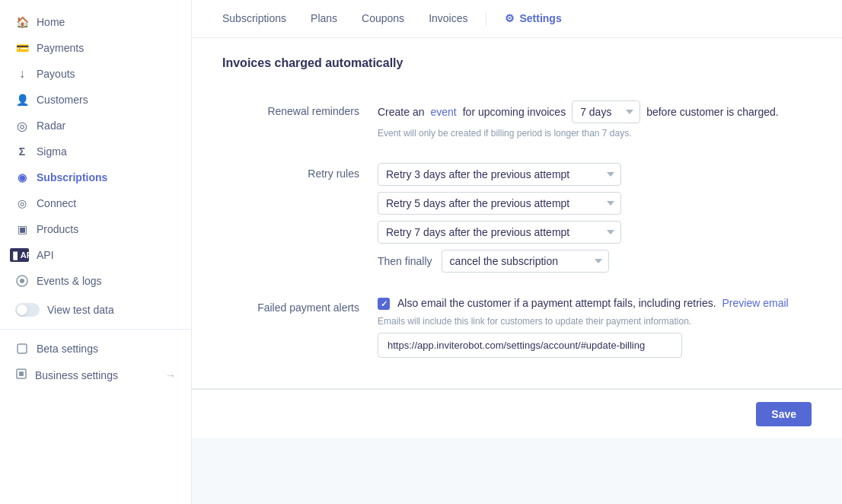 Image resolution: width=842 pixels, height=504 pixels. Describe the element at coordinates (517, 19) in the screenshot. I see `top-navigation: Subscriptions Plans Coupons Invoices ⚙ S…` at that location.